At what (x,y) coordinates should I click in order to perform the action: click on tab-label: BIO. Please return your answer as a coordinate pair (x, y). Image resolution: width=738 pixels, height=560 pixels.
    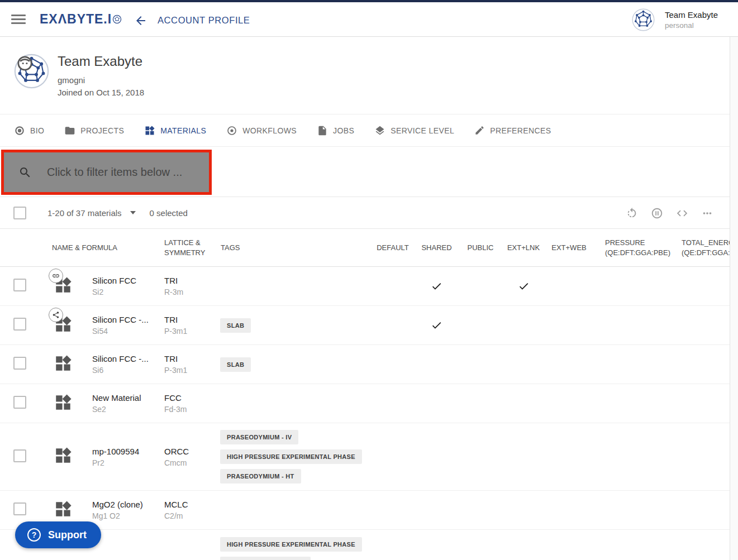
    Looking at the image, I should click on (37, 131).